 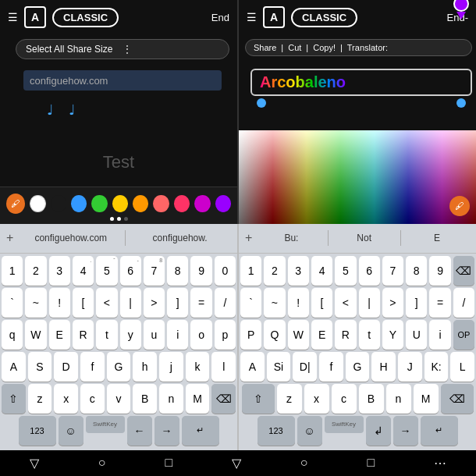 What do you see at coordinates (290, 399) in the screenshot?
I see `rkey-z: z` at bounding box center [290, 399].